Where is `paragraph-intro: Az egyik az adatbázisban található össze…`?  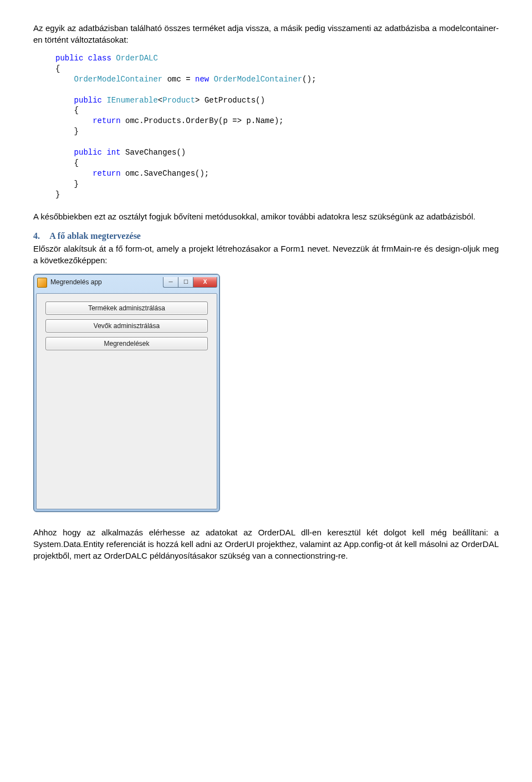
paragraph-intro: Az egyik az adatbázisban található össze… is located at coordinates (266, 34).